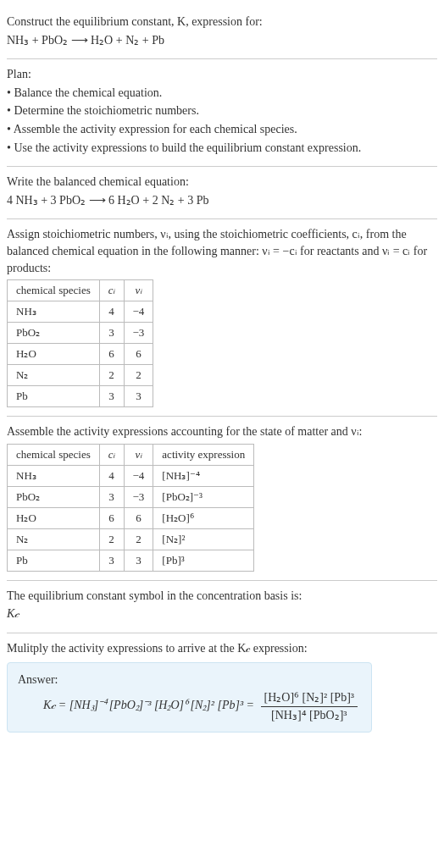  Describe the element at coordinates (80, 396) in the screenshot. I see `table-row: Pb 3 3` at that location.